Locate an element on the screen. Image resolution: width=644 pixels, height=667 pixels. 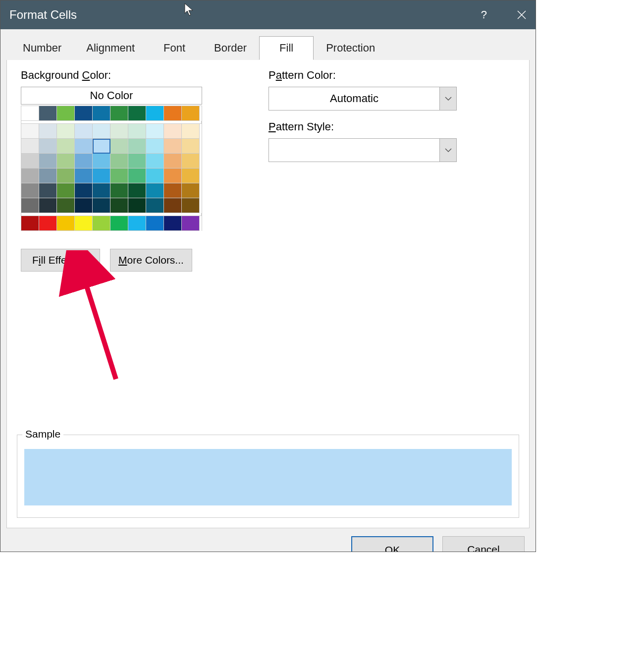
tab-alignment: Alignment is located at coordinates (110, 48).